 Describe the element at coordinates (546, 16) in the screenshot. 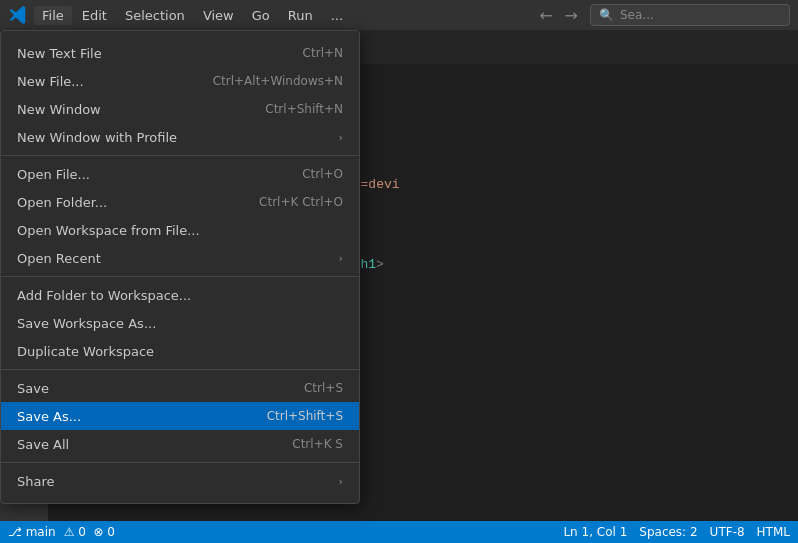

I see `nav-back-button: ←` at that location.